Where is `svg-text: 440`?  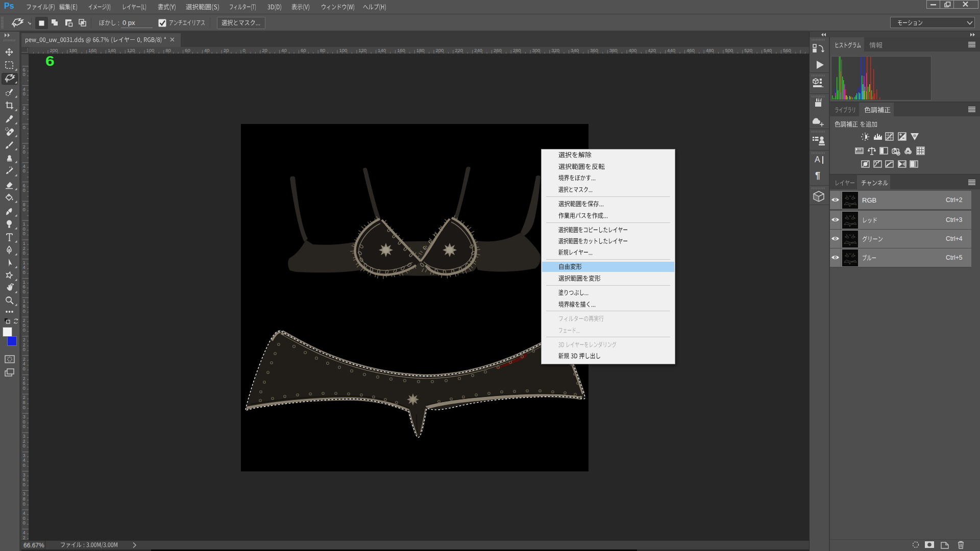 svg-text: 440 is located at coordinates (671, 50).